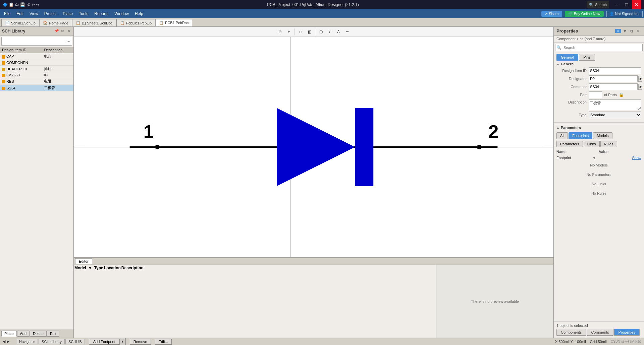 This screenshot has height=345, width=644. Describe the element at coordinates (280, 32) in the screenshot. I see `filter-tool-button: ⊕` at that location.